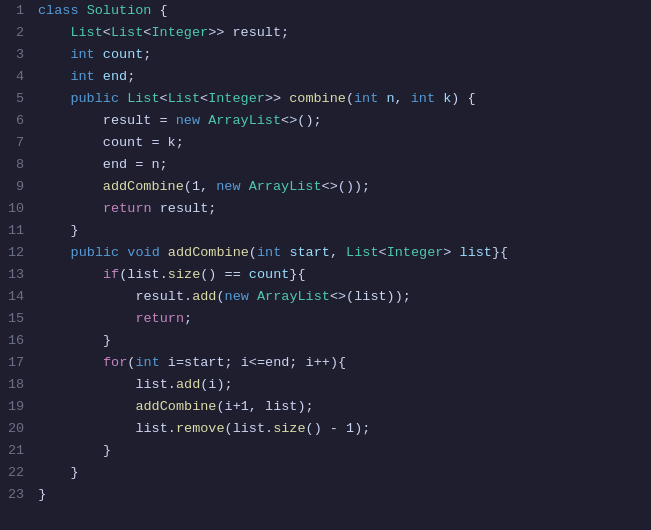  What do you see at coordinates (18, 341) in the screenshot?
I see `line-number: 16` at bounding box center [18, 341].